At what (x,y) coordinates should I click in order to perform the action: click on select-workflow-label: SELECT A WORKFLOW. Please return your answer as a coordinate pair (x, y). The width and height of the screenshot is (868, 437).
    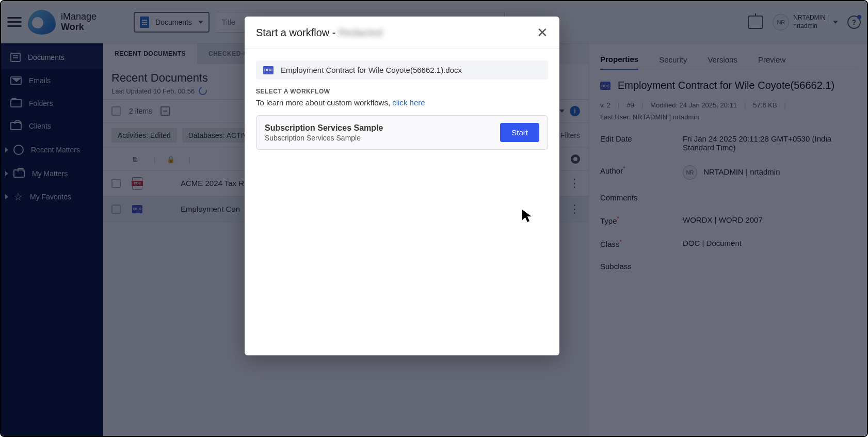
    Looking at the image, I should click on (402, 91).